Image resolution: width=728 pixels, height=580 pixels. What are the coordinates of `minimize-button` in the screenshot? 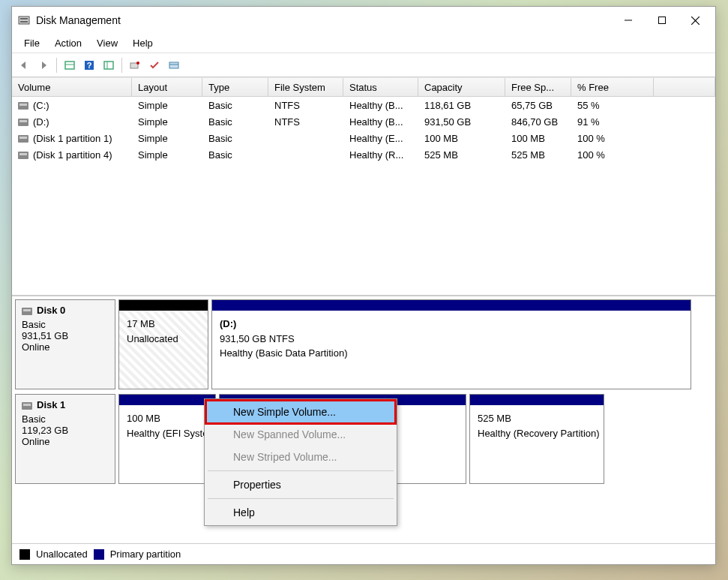 It's located at (628, 20).